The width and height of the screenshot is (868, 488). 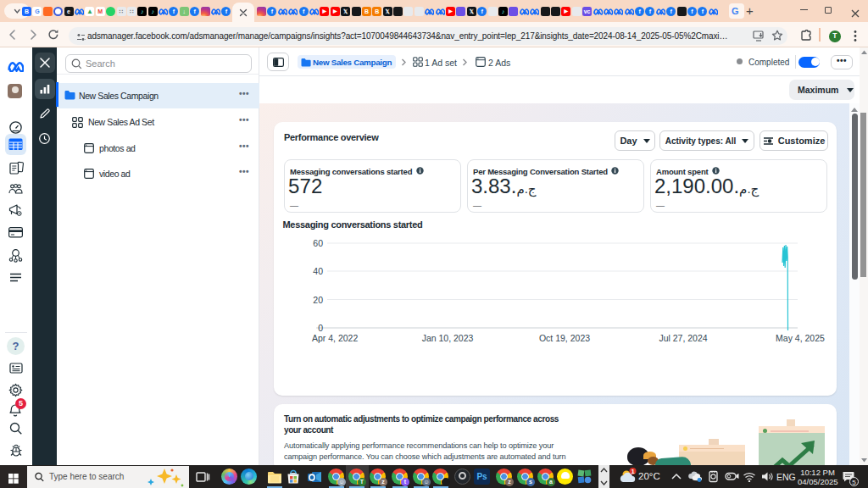 What do you see at coordinates (800, 338) in the screenshot?
I see `svg-text: May 4, 2025` at bounding box center [800, 338].